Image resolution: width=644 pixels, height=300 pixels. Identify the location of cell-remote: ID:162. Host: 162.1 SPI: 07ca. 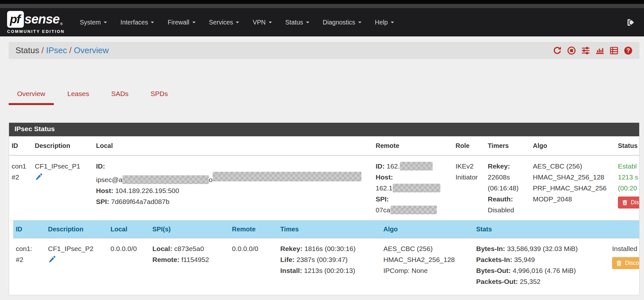
(413, 188).